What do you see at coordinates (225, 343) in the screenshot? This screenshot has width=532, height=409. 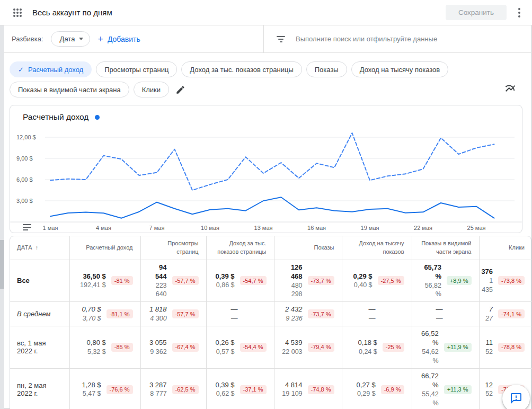 I see `current-value: 0,26 $` at bounding box center [225, 343].